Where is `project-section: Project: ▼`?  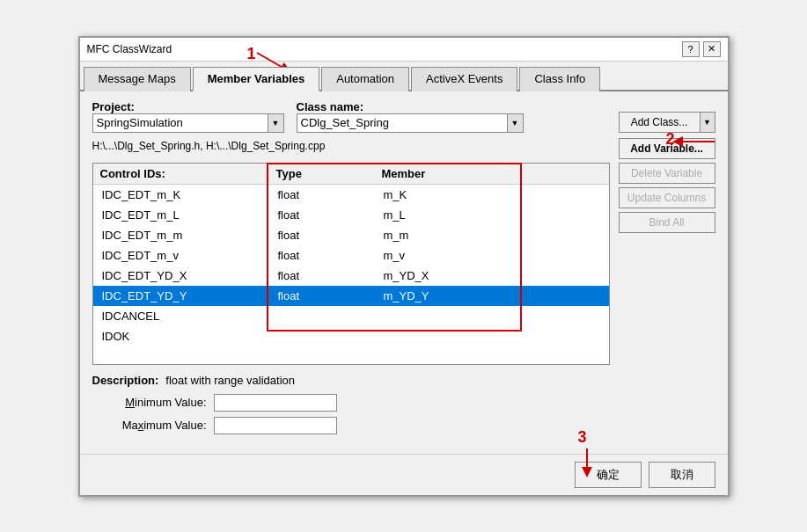
project-section: Project: ▼ is located at coordinates (188, 116).